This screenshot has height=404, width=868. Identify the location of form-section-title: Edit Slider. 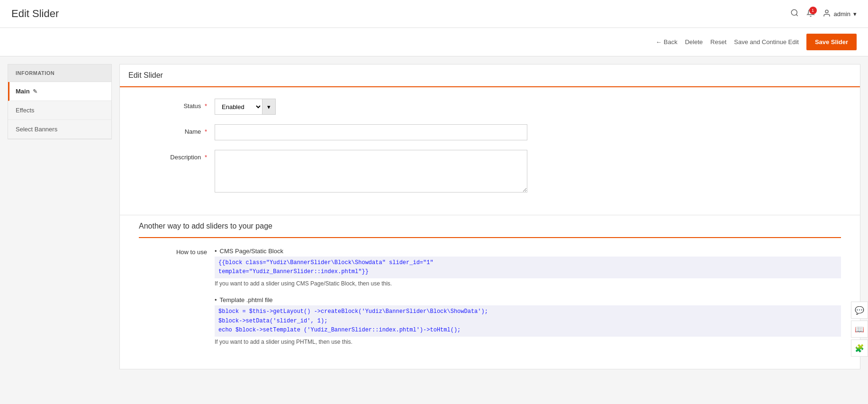
(490, 76).